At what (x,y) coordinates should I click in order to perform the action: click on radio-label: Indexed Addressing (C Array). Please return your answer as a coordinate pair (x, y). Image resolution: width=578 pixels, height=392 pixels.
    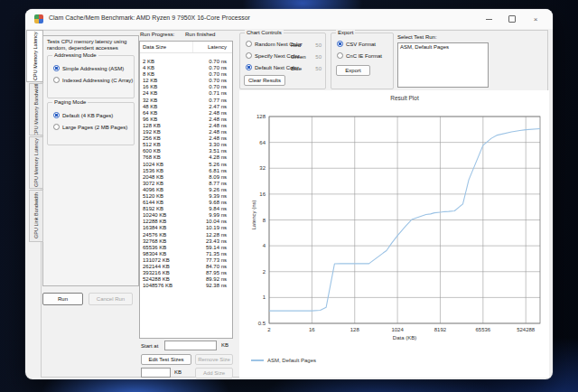
    Looking at the image, I should click on (98, 80).